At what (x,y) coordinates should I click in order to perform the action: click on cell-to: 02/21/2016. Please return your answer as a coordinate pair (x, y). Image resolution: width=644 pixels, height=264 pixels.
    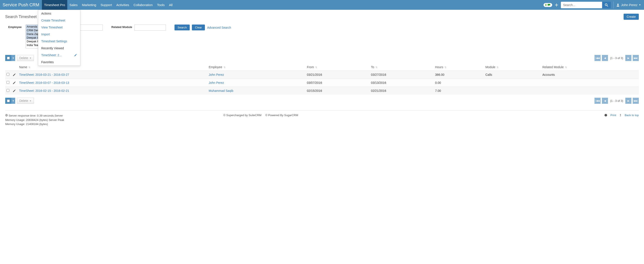
    Looking at the image, I should click on (402, 91).